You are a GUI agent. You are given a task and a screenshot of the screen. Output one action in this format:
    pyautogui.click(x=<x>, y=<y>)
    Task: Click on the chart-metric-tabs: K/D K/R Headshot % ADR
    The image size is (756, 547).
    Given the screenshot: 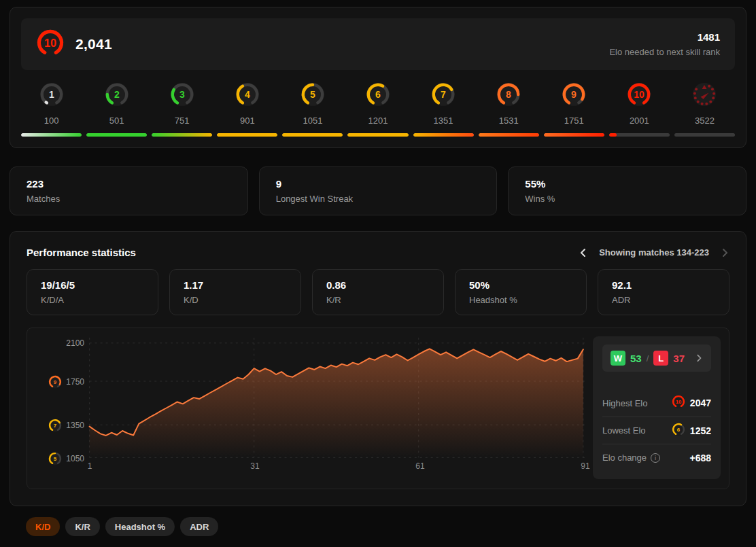 What is the action you would take?
    pyautogui.click(x=386, y=527)
    